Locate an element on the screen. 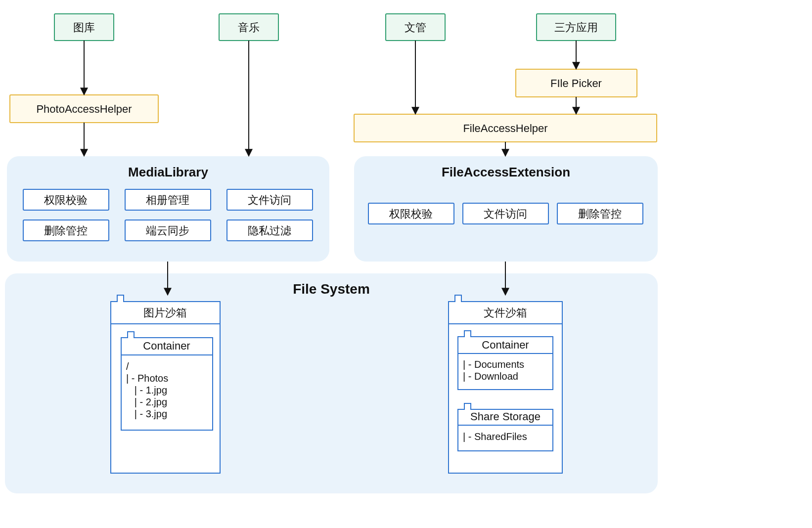 The image size is (812, 528). file-sandbox-title: 文件沙箱 is located at coordinates (505, 312).